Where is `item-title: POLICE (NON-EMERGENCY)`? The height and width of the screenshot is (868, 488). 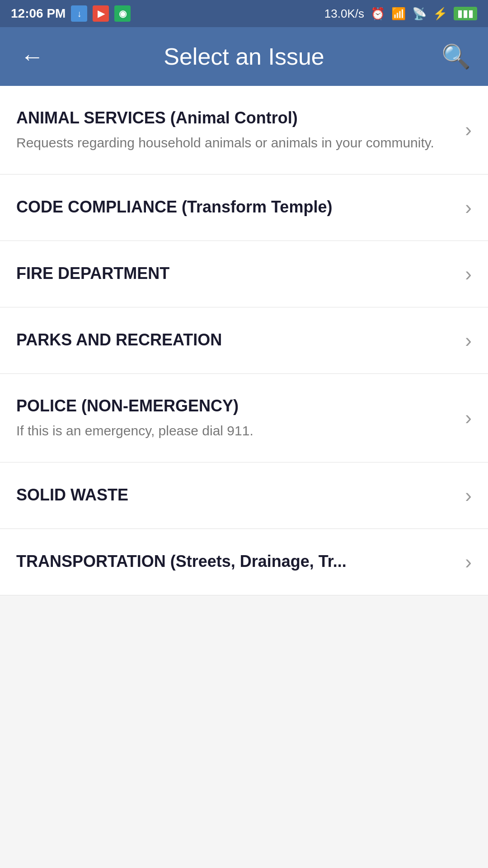
item-title: POLICE (NON-EMERGENCY) is located at coordinates (236, 406).